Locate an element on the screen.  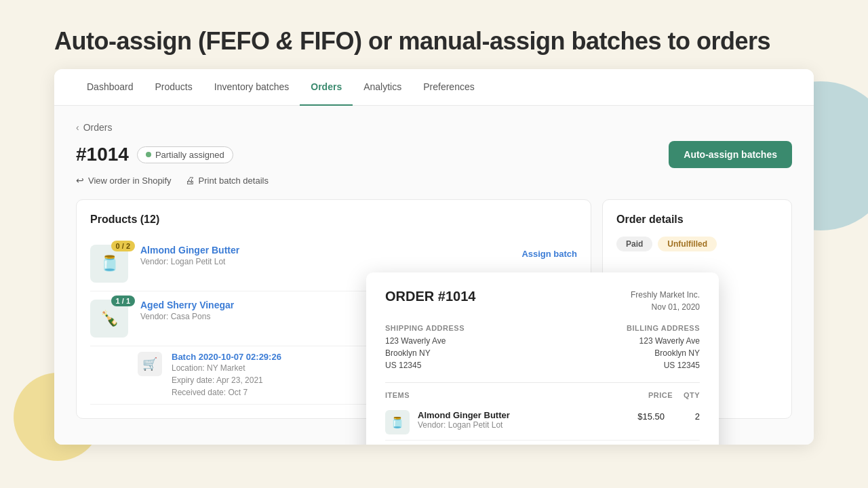
order-header: #1014 Partially assigned Auto-assign bat… is located at coordinates (434, 155).